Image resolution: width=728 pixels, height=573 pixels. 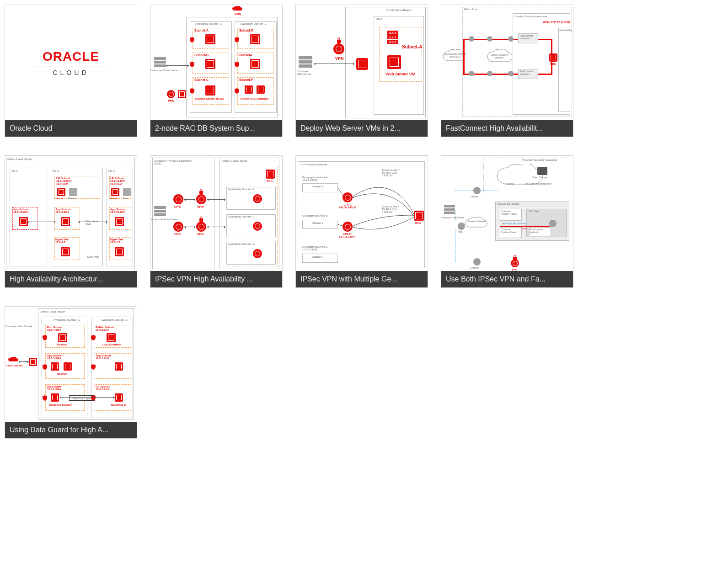 I want to click on cpr2-label: Customer/ Provider Router, so click(x=509, y=231).